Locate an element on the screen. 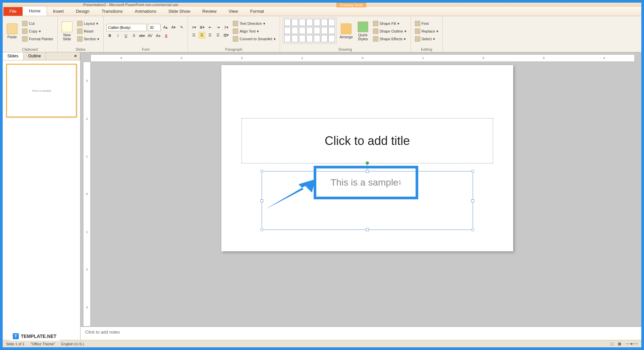 The image size is (644, 350). group-drawing: Arrange Quick Styles Shape Fill ▾ Shape … is located at coordinates (345, 34).